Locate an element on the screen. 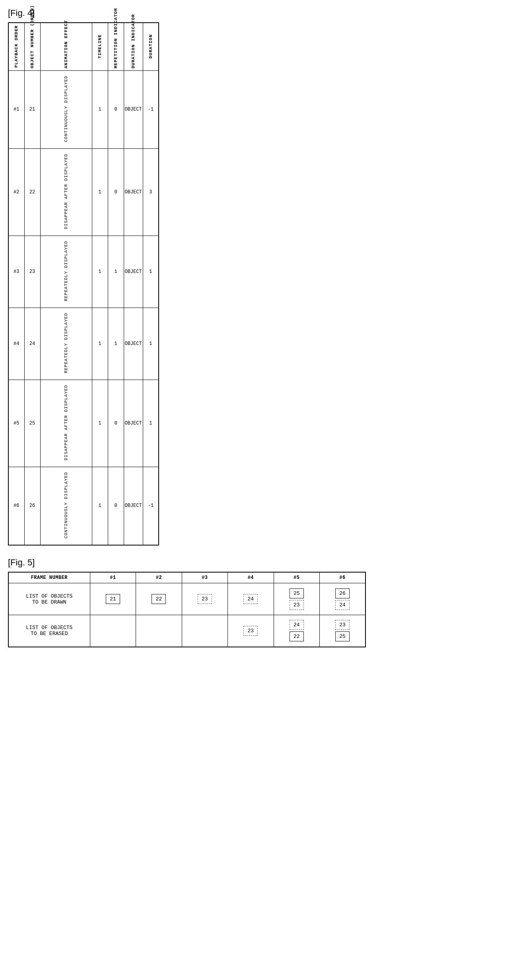 This screenshot has height=980, width=519. fig5-draw-label: LIST OF OBJECTSTO BE DRAWN is located at coordinates (49, 599).